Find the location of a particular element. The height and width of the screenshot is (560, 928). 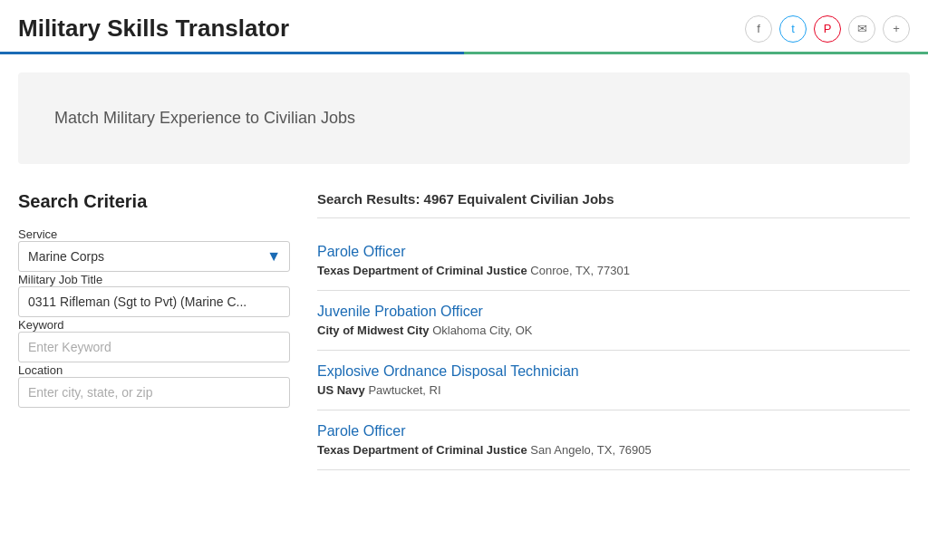

keyword-input is located at coordinates (154, 347).